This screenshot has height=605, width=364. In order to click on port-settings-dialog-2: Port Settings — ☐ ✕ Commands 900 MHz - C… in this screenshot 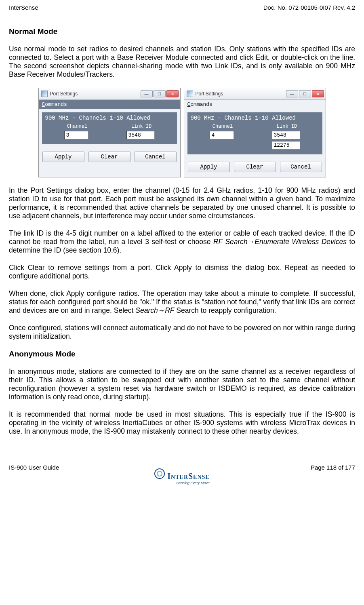, I will do `click(255, 133)`.